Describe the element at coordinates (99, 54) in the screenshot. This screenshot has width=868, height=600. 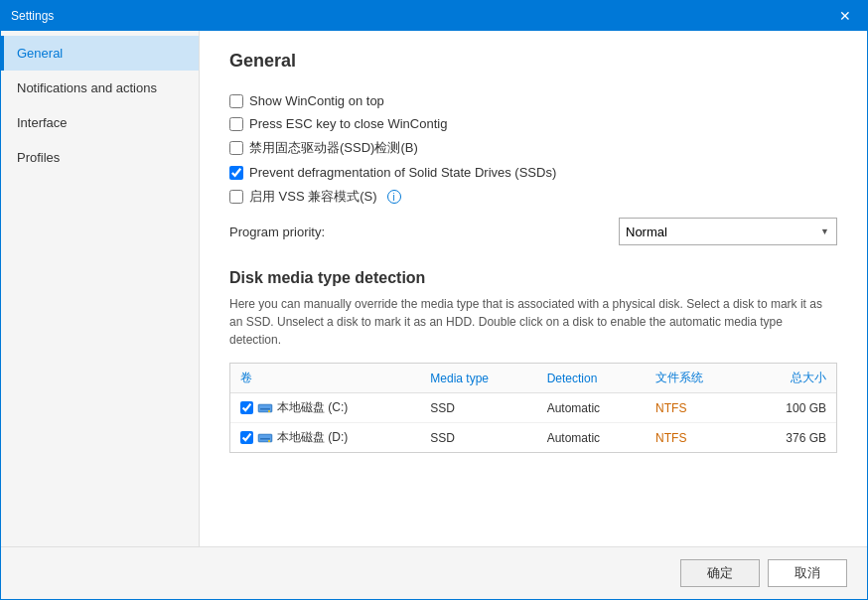
I see `sidebar-item-general: General` at that location.